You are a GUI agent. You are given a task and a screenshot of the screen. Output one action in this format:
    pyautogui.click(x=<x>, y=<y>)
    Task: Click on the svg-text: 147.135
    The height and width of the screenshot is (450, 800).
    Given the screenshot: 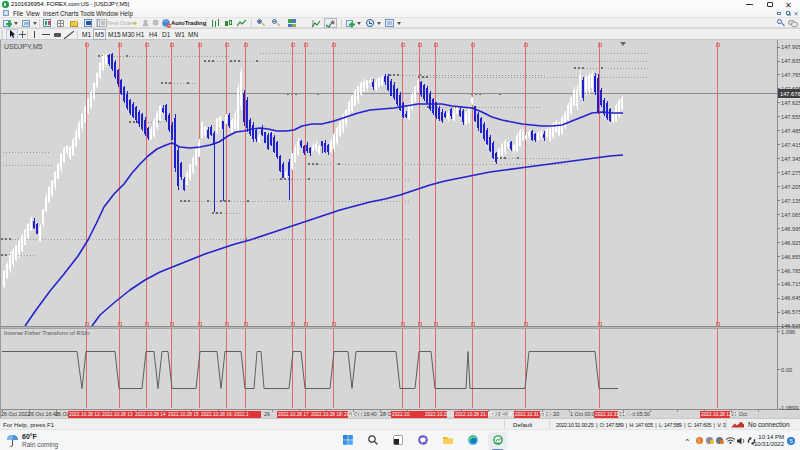 What is the action you would take?
    pyautogui.click(x=790, y=201)
    